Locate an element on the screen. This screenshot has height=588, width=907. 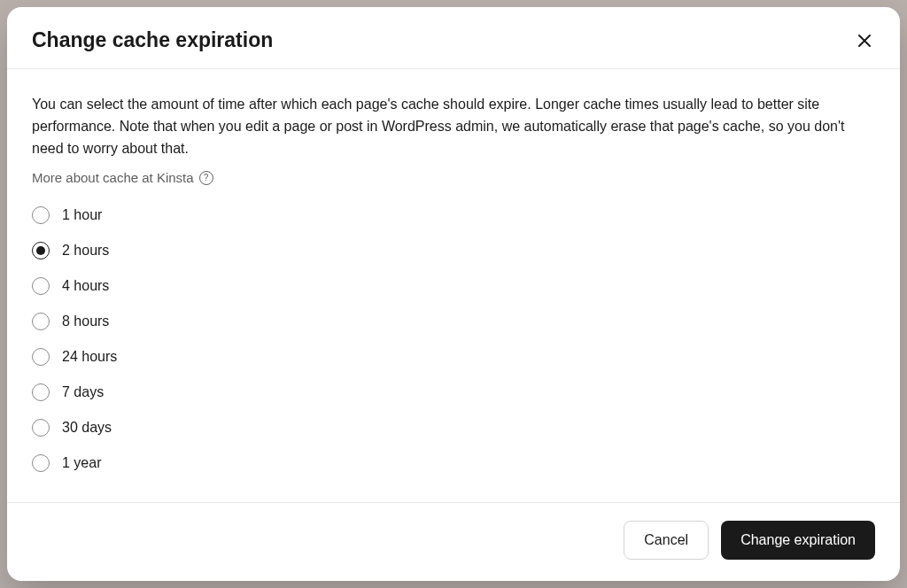
radio-label: 1 year is located at coordinates (81, 463).